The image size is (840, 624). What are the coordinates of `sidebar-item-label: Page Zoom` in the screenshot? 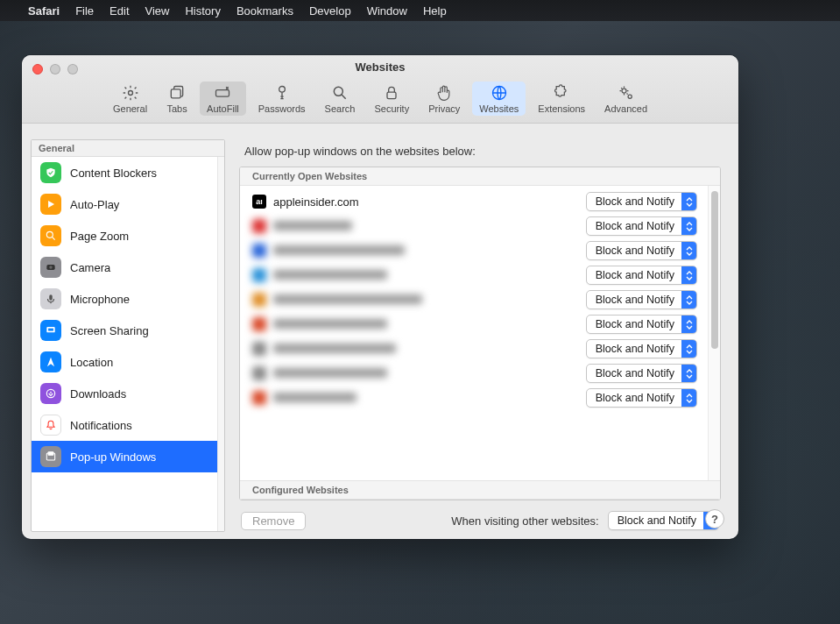 It's located at (100, 237).